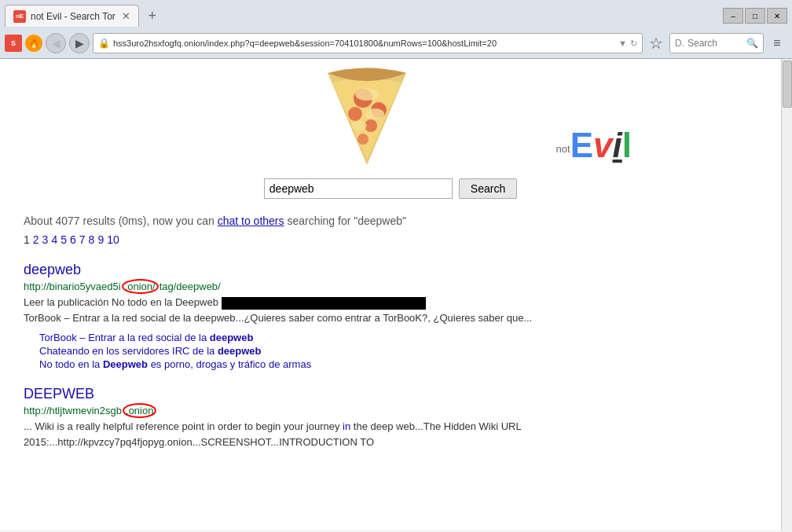  Describe the element at coordinates (622, 43) in the screenshot. I see `dropdown-icon: ▼` at that location.